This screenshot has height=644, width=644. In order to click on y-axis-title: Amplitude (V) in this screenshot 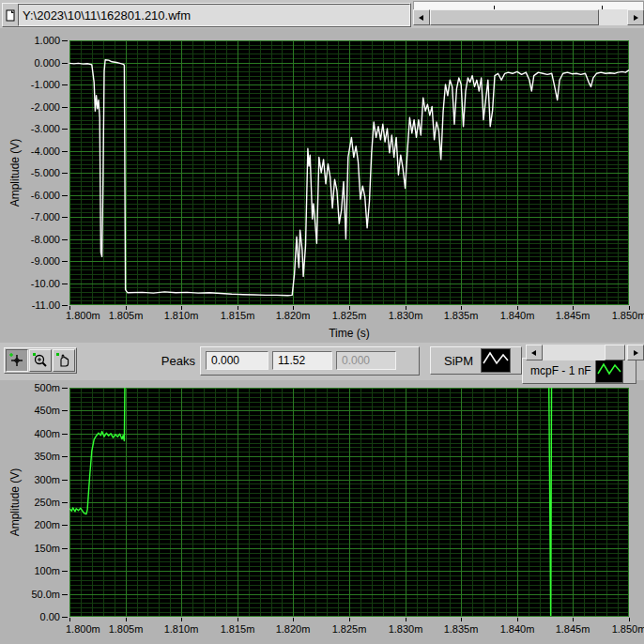, I will do `click(15, 173)`.